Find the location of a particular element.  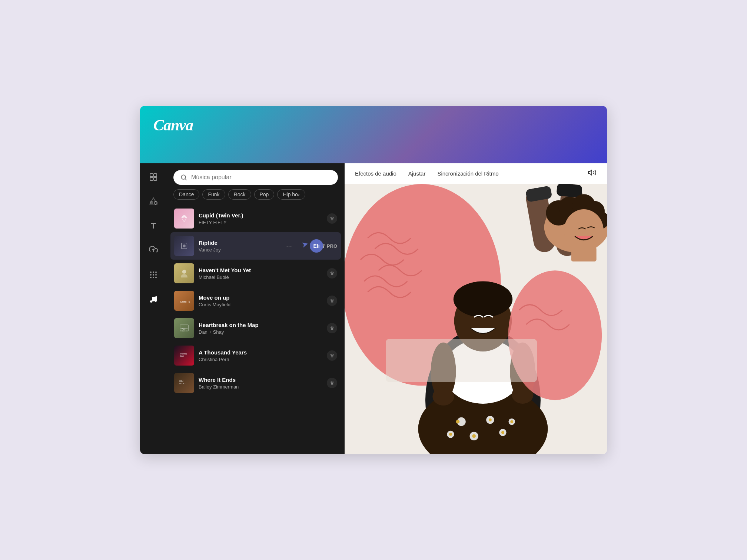

svg-text: breaking is located at coordinates (183, 354).